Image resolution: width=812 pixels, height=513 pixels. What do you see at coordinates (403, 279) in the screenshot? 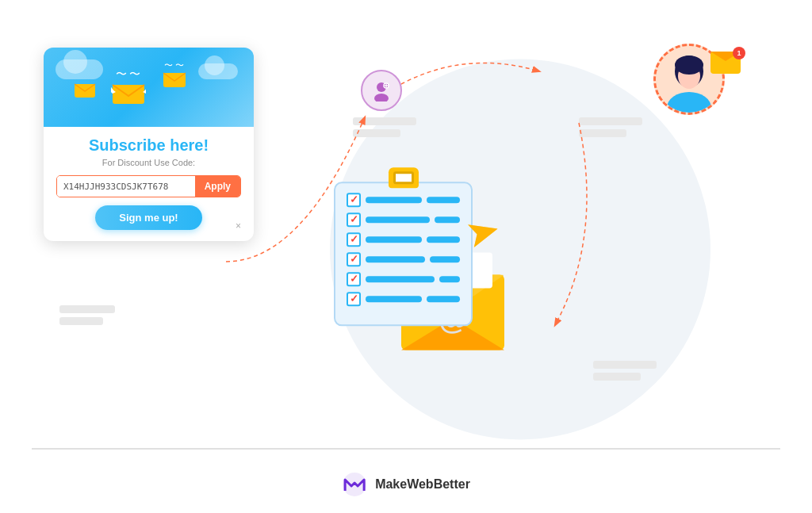
I see `checklist-row-5: ✓` at bounding box center [403, 279].